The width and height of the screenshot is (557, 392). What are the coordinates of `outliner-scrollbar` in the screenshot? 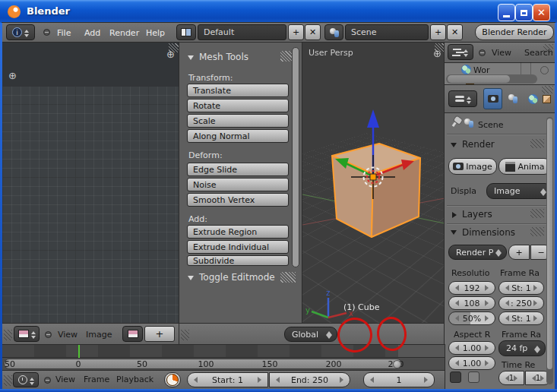 It's located at (492, 79).